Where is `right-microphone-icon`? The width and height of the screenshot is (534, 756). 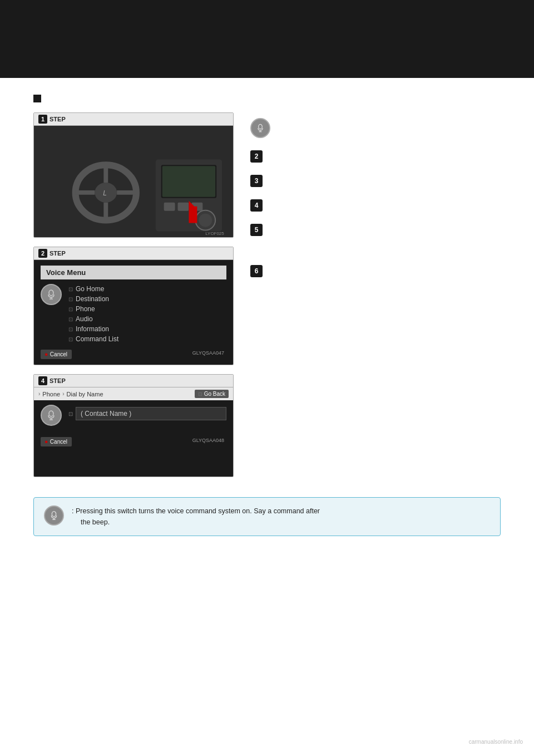
right-microphone-icon is located at coordinates (260, 128).